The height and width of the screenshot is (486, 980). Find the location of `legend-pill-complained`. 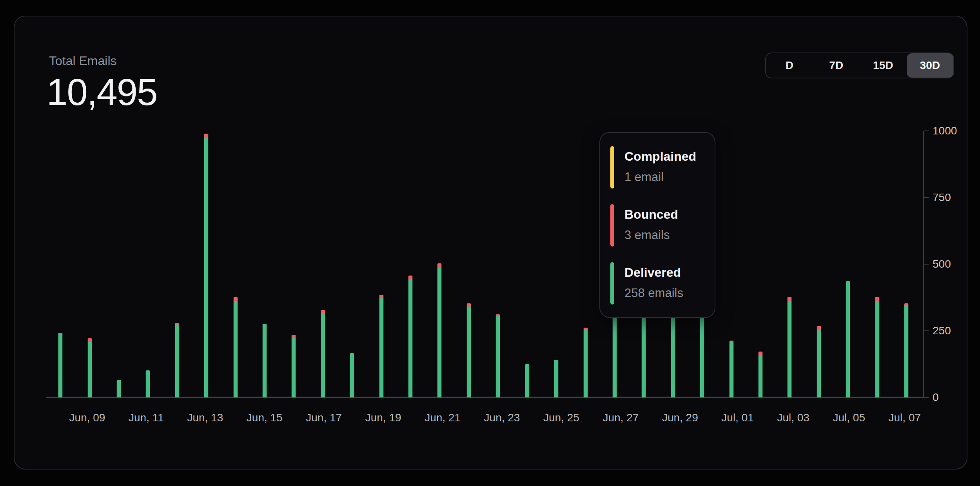

legend-pill-complained is located at coordinates (612, 167).